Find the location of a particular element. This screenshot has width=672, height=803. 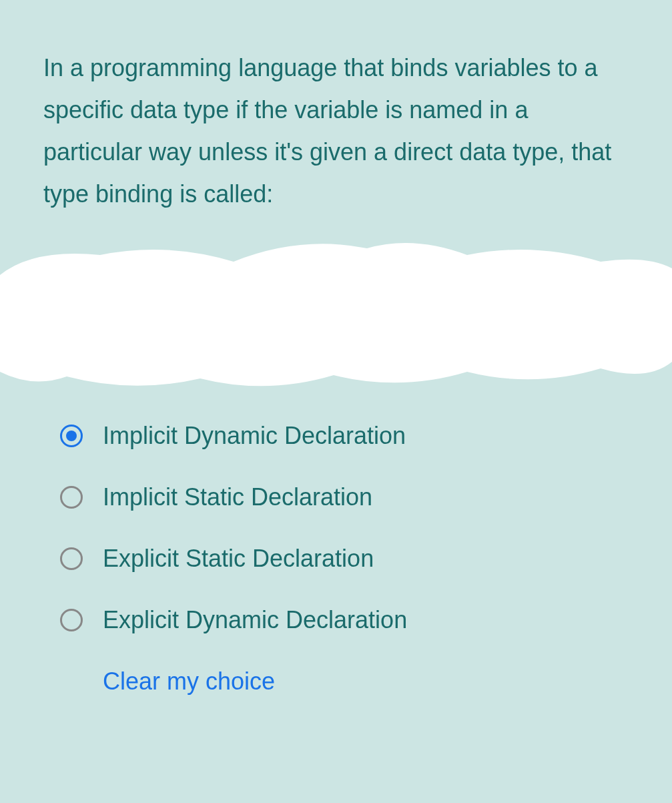

option-label-0: Implicit Dynamic Declaration is located at coordinates (254, 436).